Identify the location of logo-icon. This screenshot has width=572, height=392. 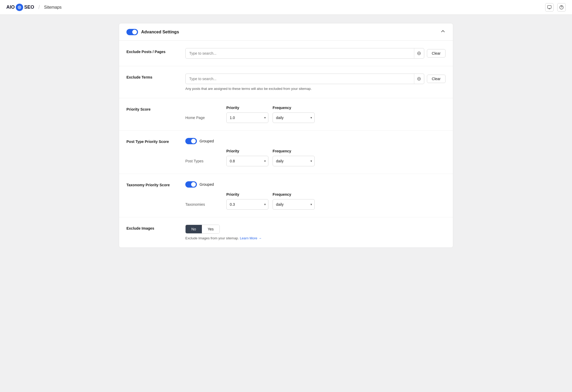
(19, 7).